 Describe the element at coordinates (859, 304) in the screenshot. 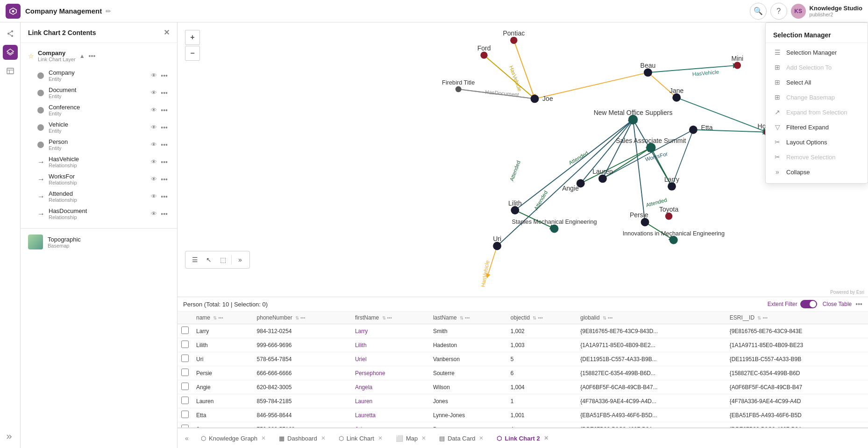

I see `table-more-button: •••` at that location.